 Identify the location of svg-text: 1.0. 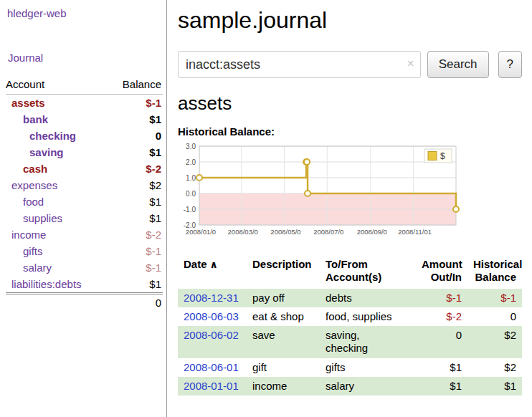
(191, 178).